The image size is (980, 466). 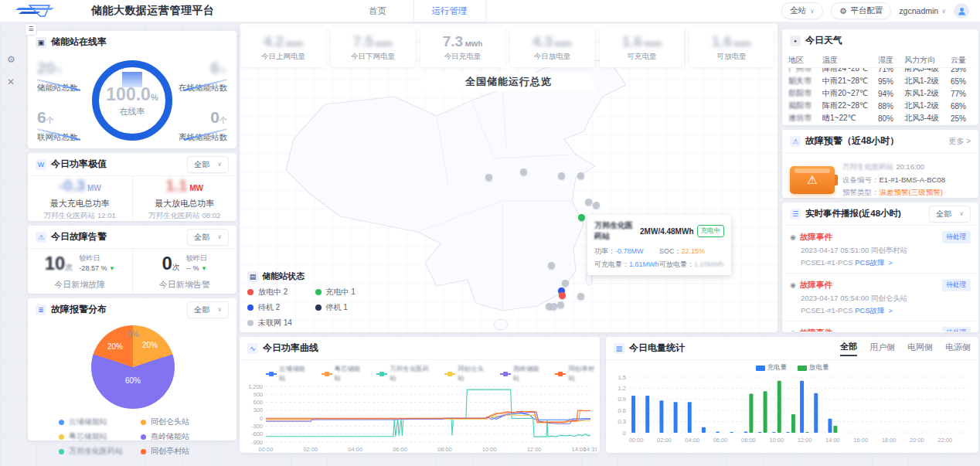 What do you see at coordinates (185, 271) in the screenshot?
I see `alarm-item: 0次较昨日-- % ▼今日新增告警` at bounding box center [185, 271].